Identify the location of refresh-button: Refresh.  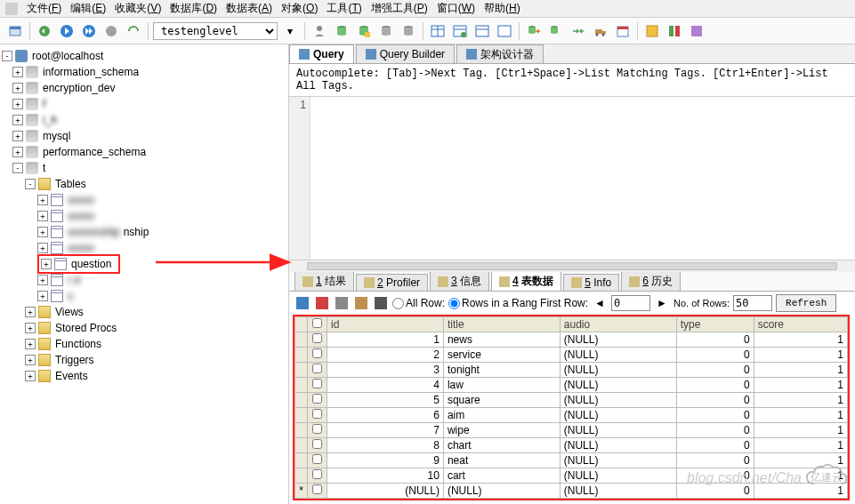
(806, 303).